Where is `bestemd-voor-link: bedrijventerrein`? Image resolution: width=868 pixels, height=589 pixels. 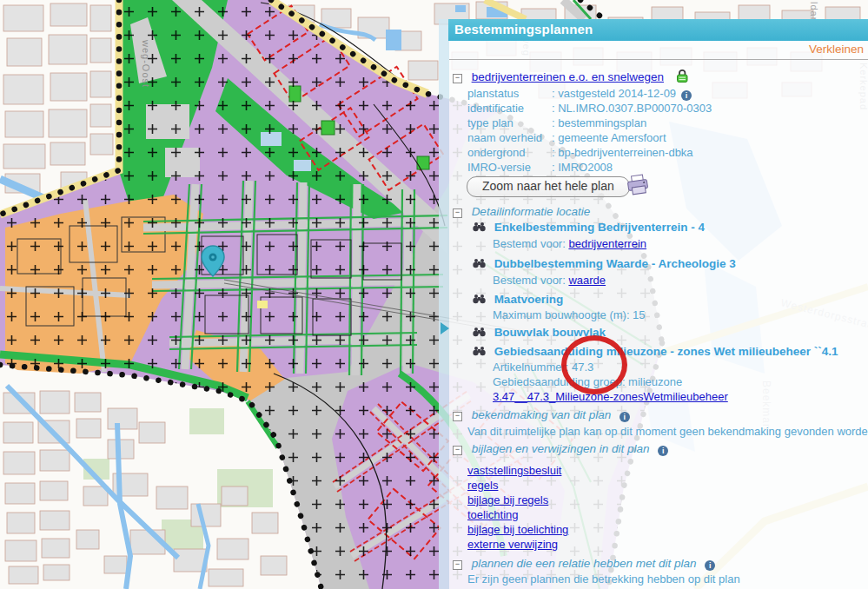 bestemd-voor-link: bedrijventerrein is located at coordinates (607, 243).